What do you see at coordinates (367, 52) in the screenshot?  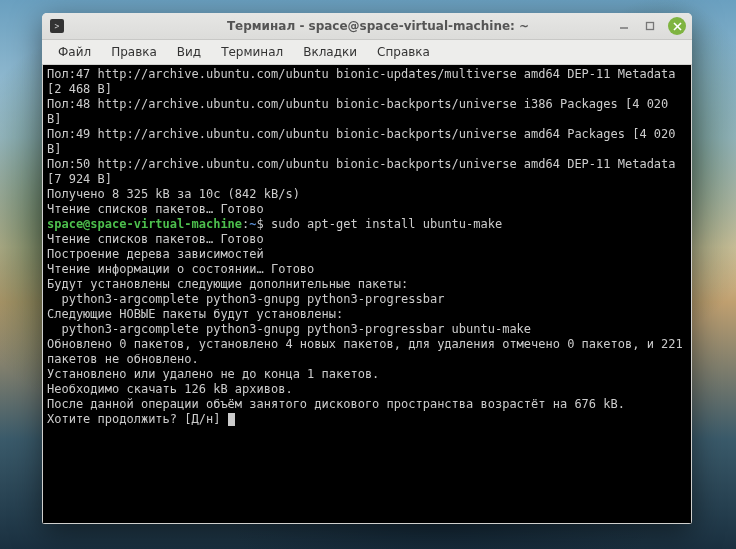 I see `menubar: Файл Правка Вид Терминал Вкладки Справка` at bounding box center [367, 52].